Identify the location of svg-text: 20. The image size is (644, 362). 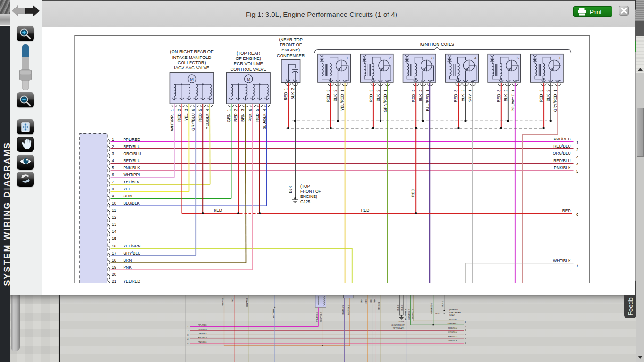
(114, 274).